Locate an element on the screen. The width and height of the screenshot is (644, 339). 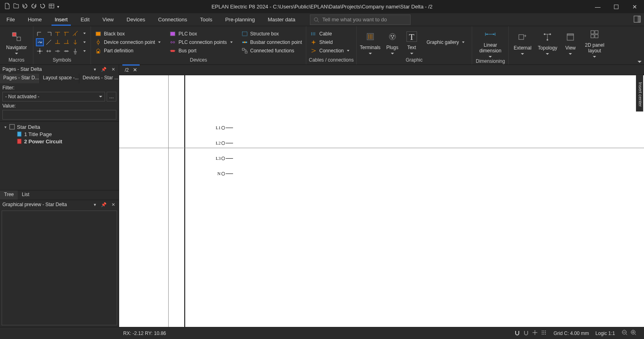
qat-table-icon is located at coordinates (52, 6).